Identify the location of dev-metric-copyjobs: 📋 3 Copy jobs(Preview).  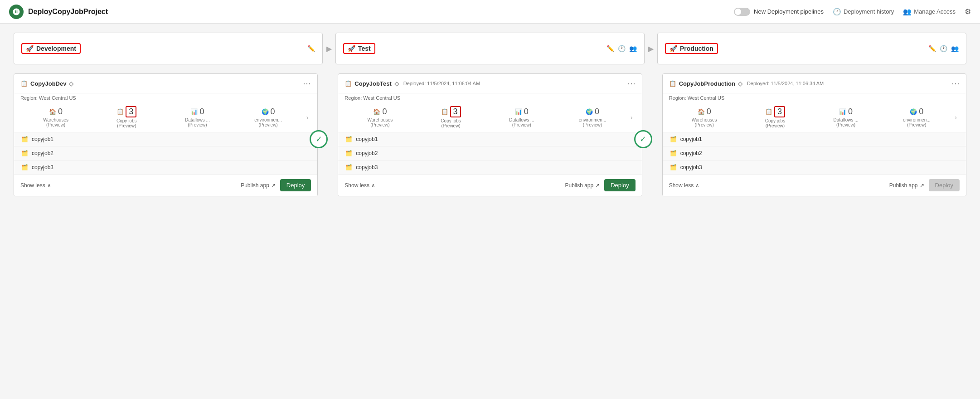
(126, 117).